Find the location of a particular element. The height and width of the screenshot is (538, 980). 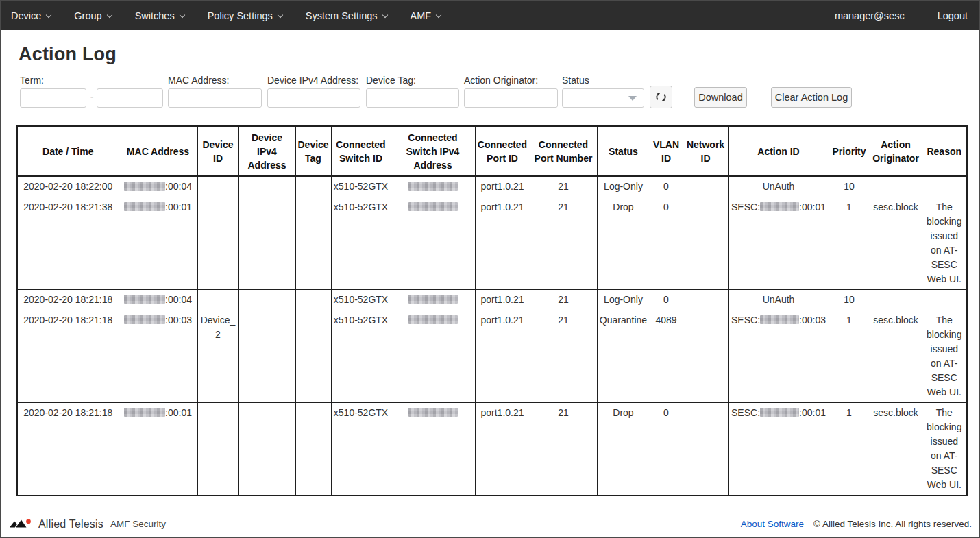

nav-menu-device-label: Device is located at coordinates (26, 16).